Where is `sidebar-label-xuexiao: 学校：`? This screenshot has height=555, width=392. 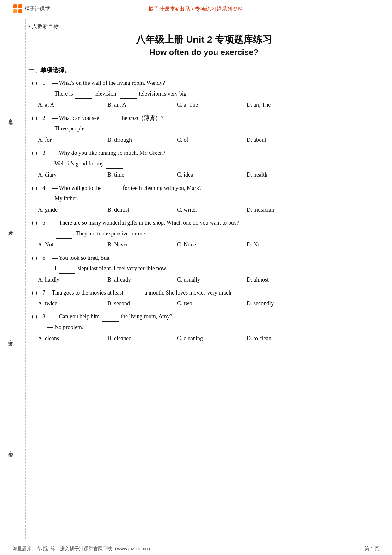 sidebar-label-xuexiao: 学校： is located at coordinates (9, 451).